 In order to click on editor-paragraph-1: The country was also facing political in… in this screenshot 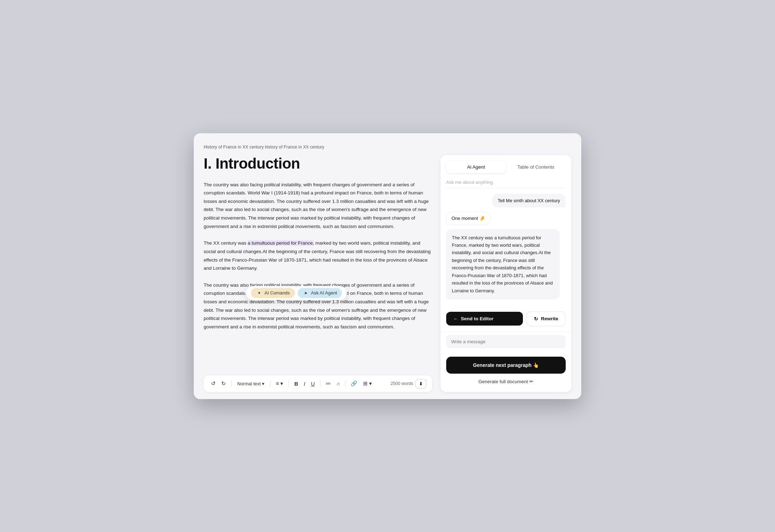, I will do `click(318, 206)`.